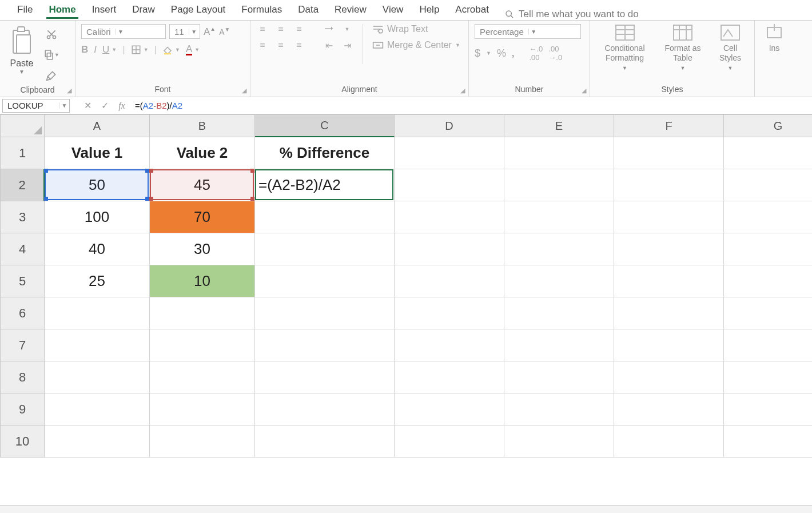 The image size is (812, 513). What do you see at coordinates (22, 126) in the screenshot?
I see `select-all-corner` at bounding box center [22, 126].